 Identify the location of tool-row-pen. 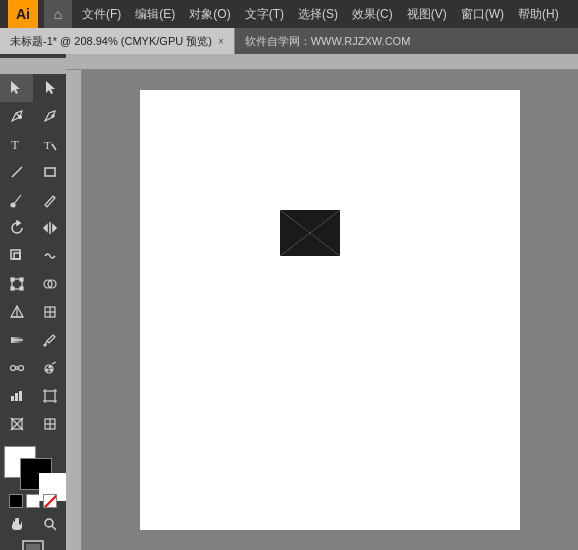
(33, 116).